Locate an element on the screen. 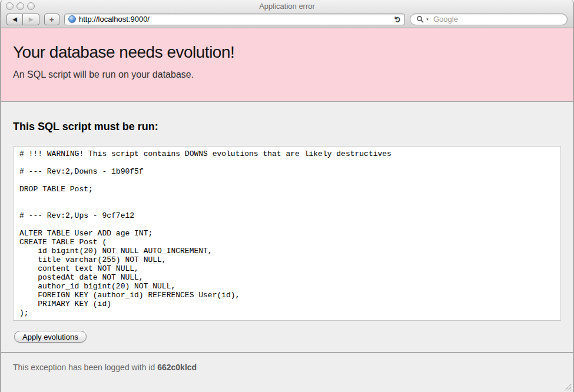 The image size is (574, 392). page-title: Your database needs evolution! is located at coordinates (287, 52).